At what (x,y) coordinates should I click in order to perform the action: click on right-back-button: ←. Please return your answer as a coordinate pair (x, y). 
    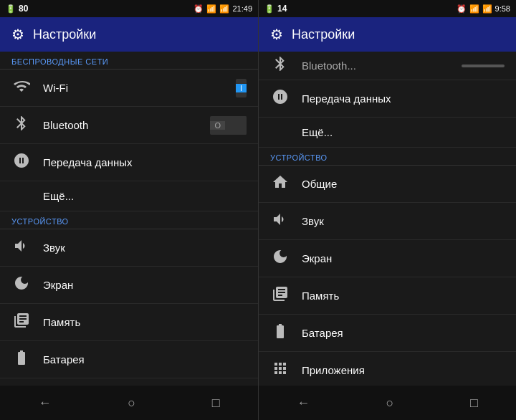
    Looking at the image, I should click on (303, 403).